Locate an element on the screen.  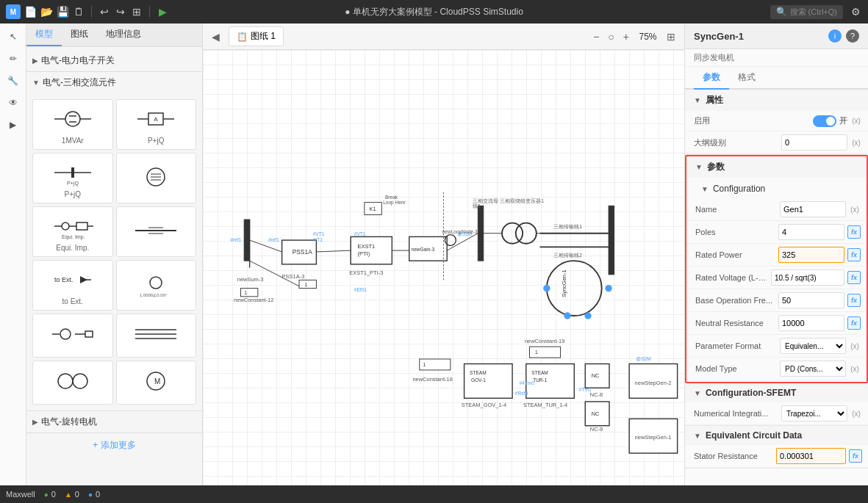
input-stator-resistance is located at coordinates (811, 456).